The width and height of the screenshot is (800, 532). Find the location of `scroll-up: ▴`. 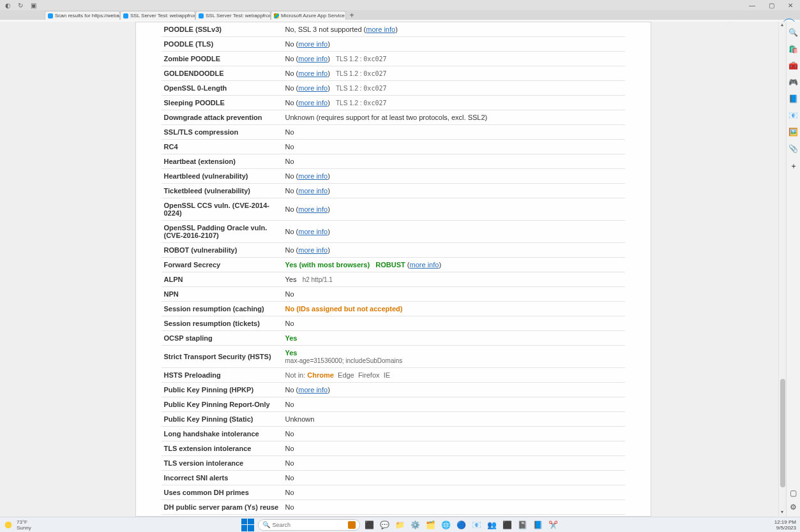

scroll-up: ▴ is located at coordinates (782, 26).